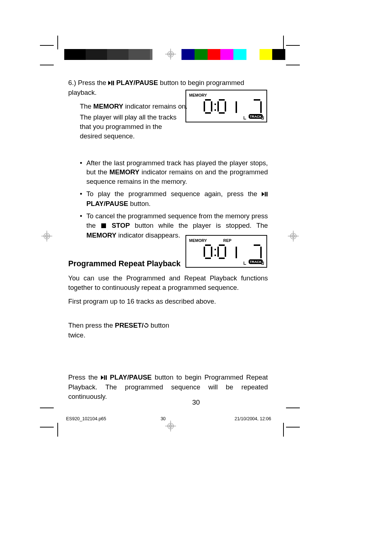  What do you see at coordinates (88, 83) in the screenshot?
I see `step6-prefix: 6.) Press the` at bounding box center [88, 83].